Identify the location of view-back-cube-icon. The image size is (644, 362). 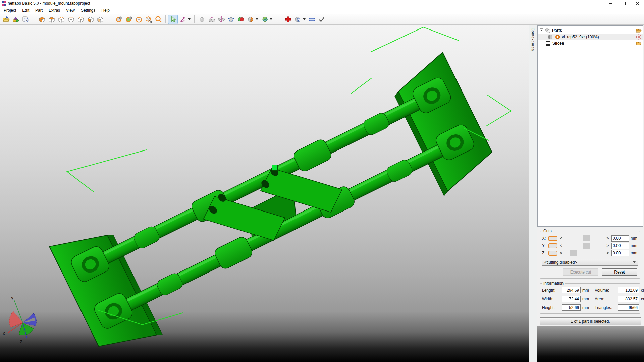
(81, 19).